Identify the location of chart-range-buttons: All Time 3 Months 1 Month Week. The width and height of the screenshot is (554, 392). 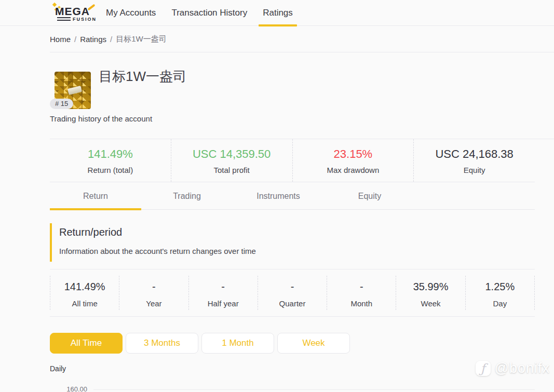
(200, 343).